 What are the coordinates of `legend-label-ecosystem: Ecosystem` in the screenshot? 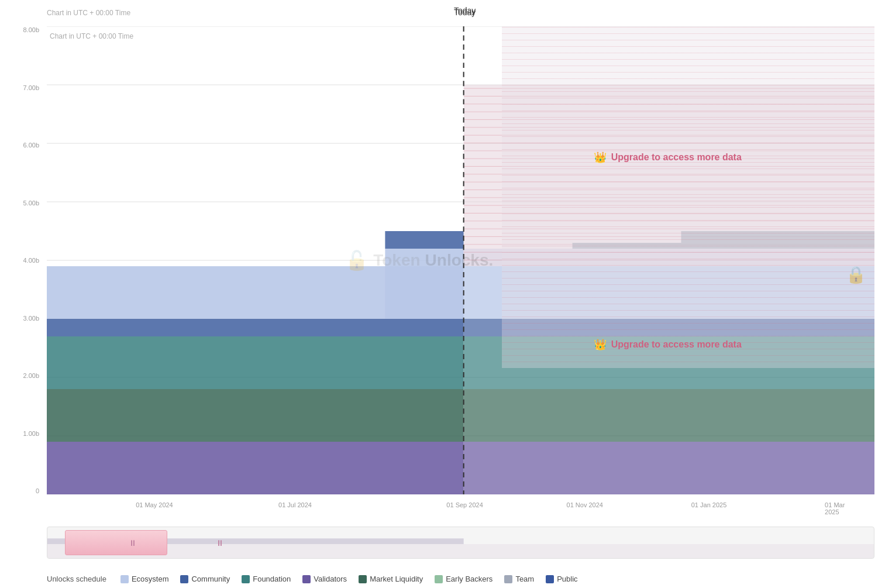 It's located at (150, 579).